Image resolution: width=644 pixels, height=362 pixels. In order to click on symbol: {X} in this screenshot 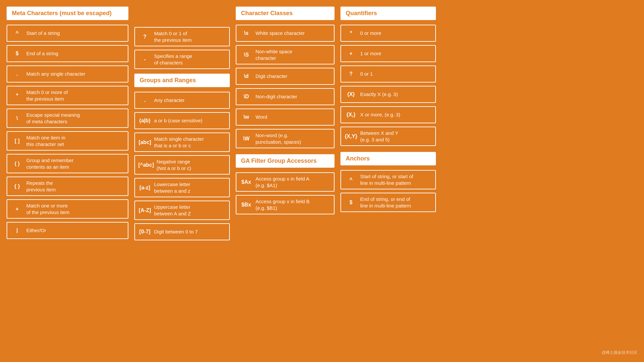, I will do `click(351, 94)`.